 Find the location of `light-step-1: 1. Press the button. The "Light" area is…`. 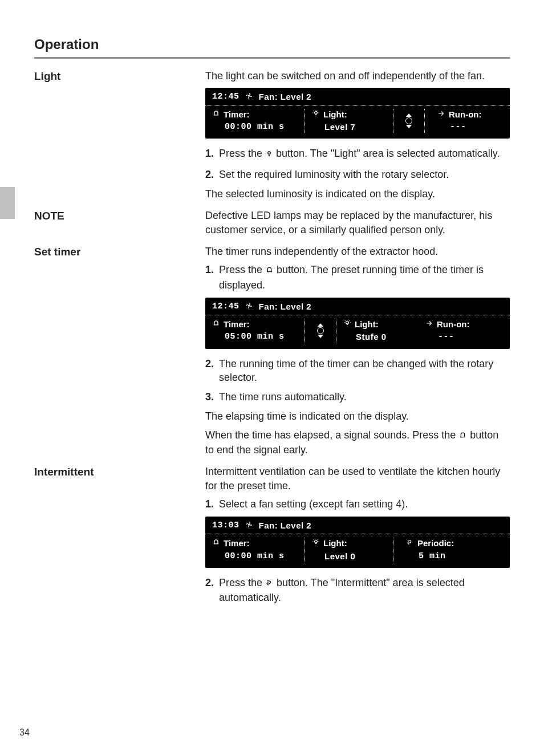

light-step-1: 1. Press the button. The "Light" area is… is located at coordinates (358, 154).